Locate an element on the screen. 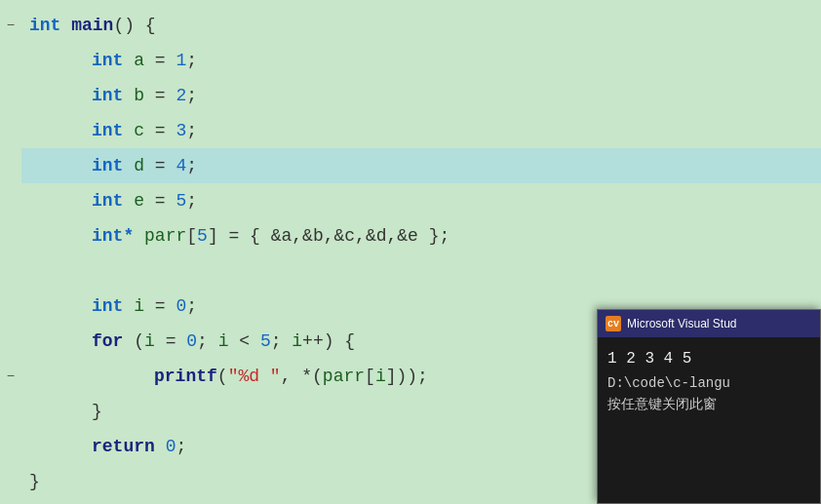 This screenshot has height=504, width=821. console-window: cv Microsoft Visual Stud 1 2 3 4 5 D:\co… is located at coordinates (709, 407).